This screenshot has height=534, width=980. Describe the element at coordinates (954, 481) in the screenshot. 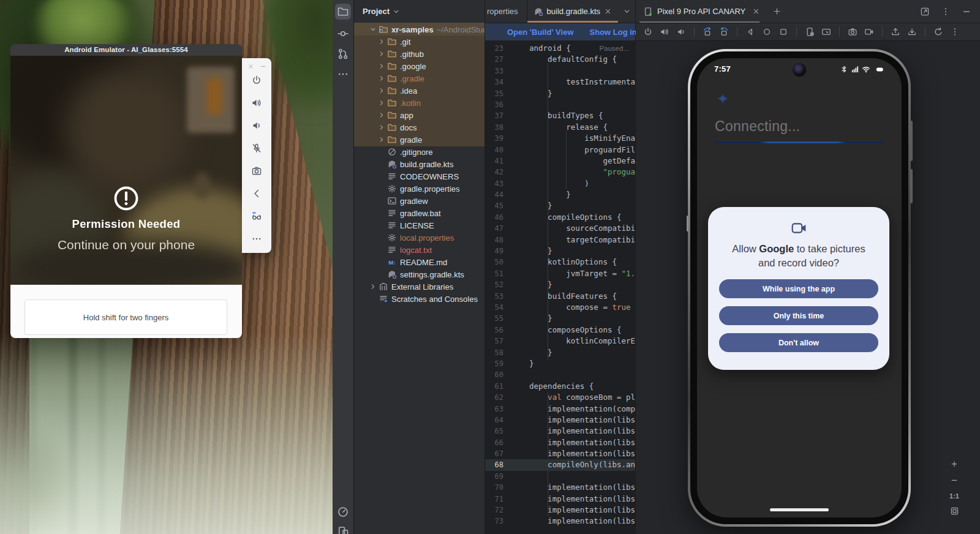

I see `zoom-out-button: −` at that location.